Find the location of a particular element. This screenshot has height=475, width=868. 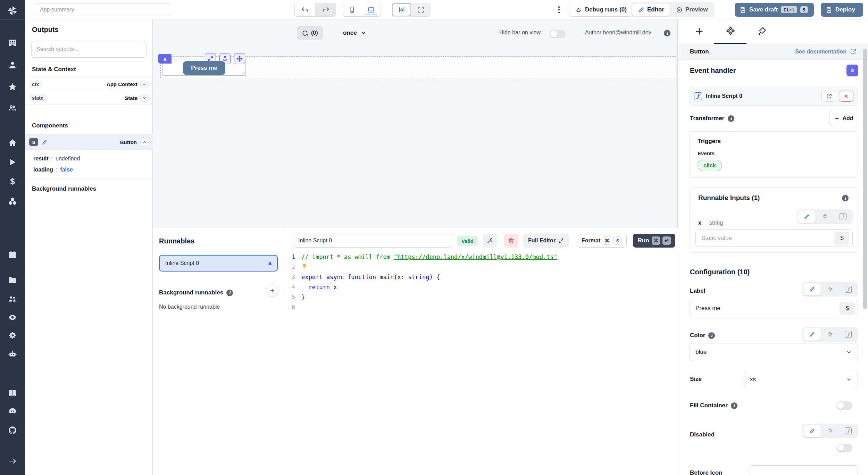

insert-component-tab-plus-icon is located at coordinates (699, 31).